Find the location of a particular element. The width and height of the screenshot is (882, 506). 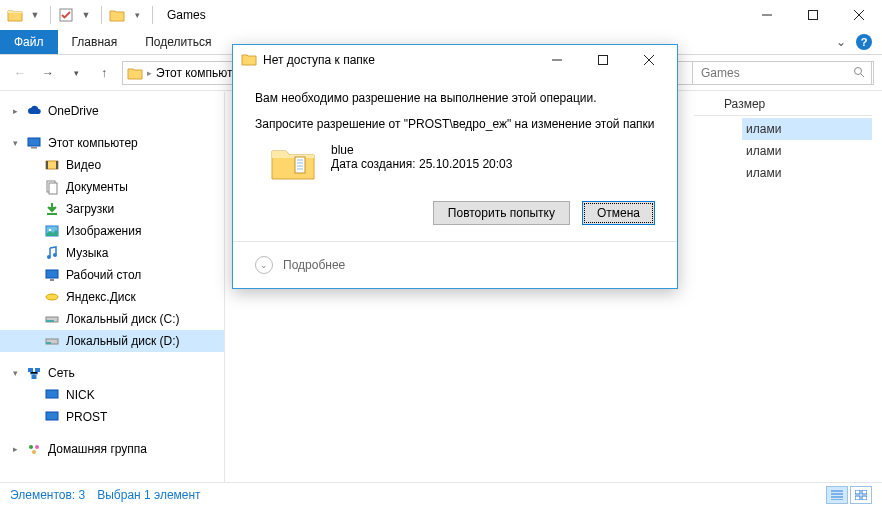

dialog-titlebar: Нет доступа к папке is located at coordinates (455, 60).